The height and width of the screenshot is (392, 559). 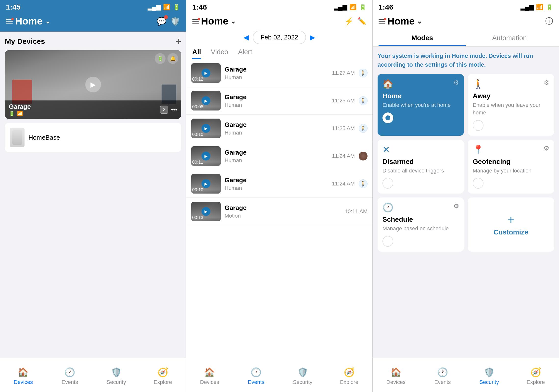 I want to click on disarmed-mode-toggle, so click(x=388, y=183).